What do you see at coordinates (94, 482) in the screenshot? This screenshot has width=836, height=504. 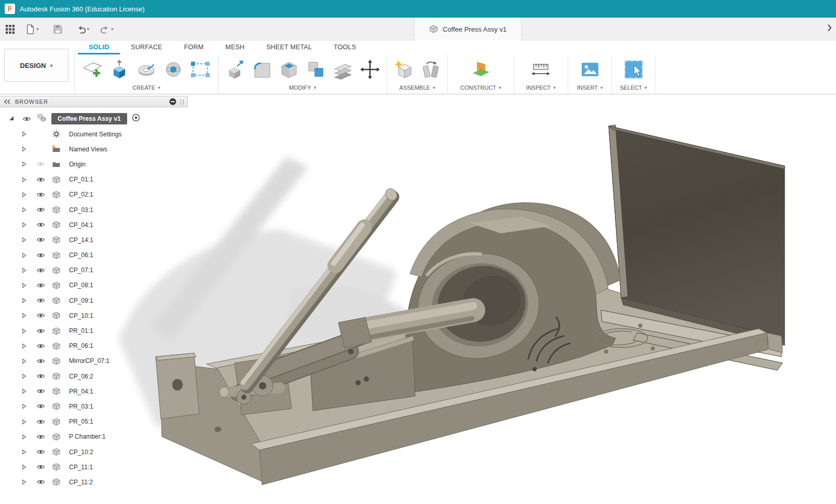 I see `browser-row: CP_11:2` at bounding box center [94, 482].